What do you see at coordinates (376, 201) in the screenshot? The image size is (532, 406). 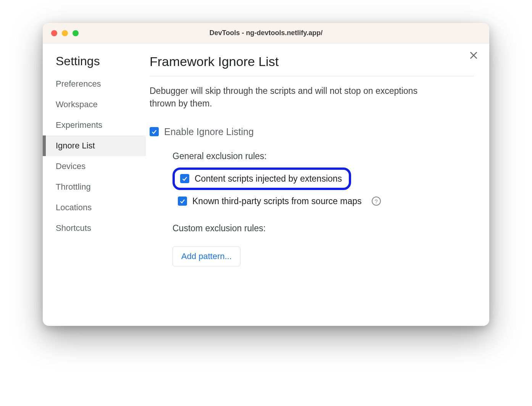 I see `help-icon: ?` at bounding box center [376, 201].